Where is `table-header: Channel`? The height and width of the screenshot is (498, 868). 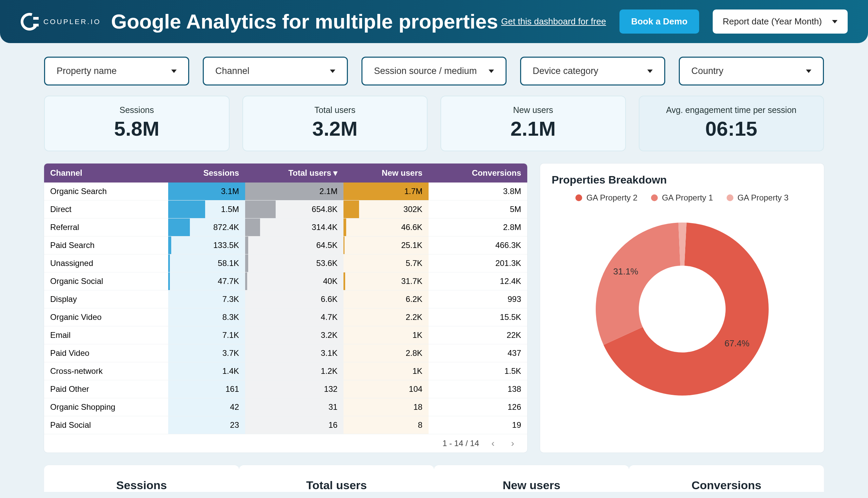 table-header: Channel is located at coordinates (106, 173).